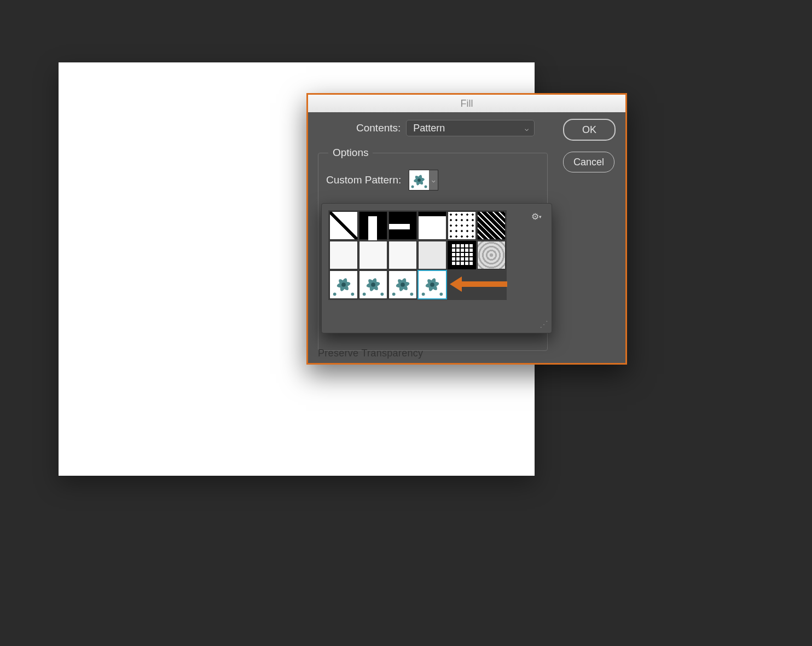  Describe the element at coordinates (589, 130) in the screenshot. I see `ok-button-label: OK` at that location.